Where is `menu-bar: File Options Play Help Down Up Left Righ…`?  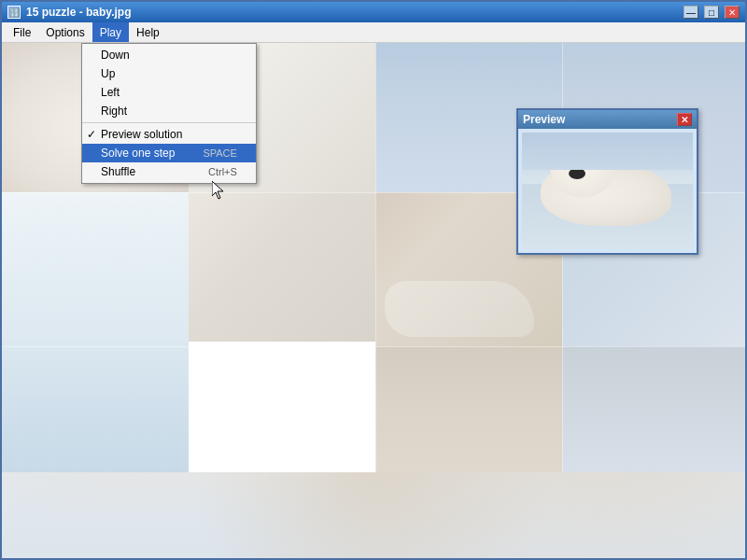
menu-bar: File Options Play Help Down Up Left Righ… is located at coordinates (374, 33).